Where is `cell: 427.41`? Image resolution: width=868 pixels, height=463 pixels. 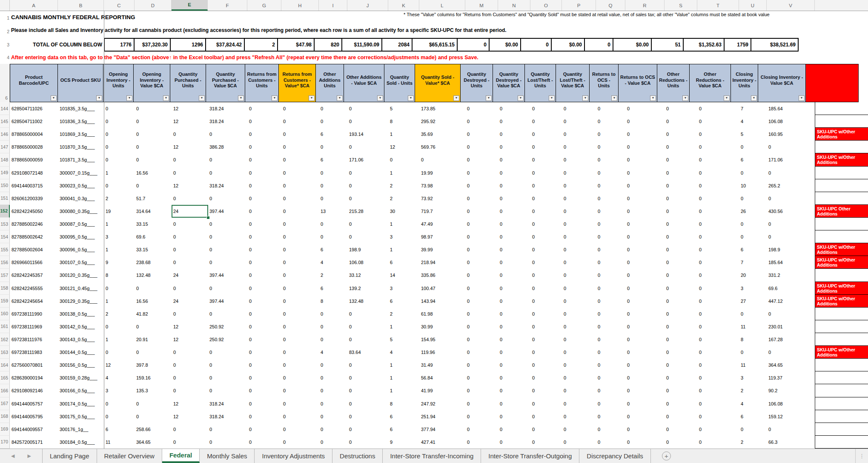 cell: 427.41 is located at coordinates (442, 442).